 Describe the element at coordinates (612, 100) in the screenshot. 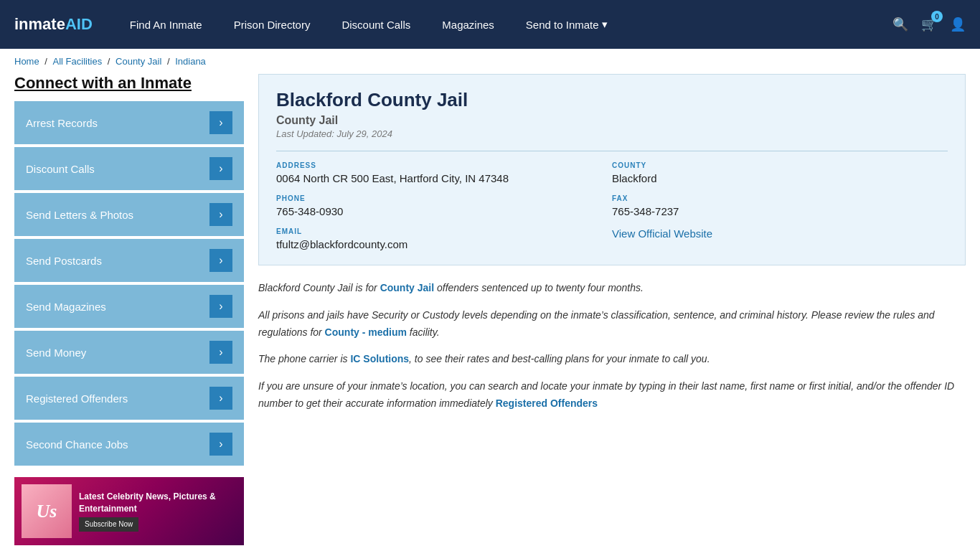

I see `facility-name: Blackford County Jail` at that location.